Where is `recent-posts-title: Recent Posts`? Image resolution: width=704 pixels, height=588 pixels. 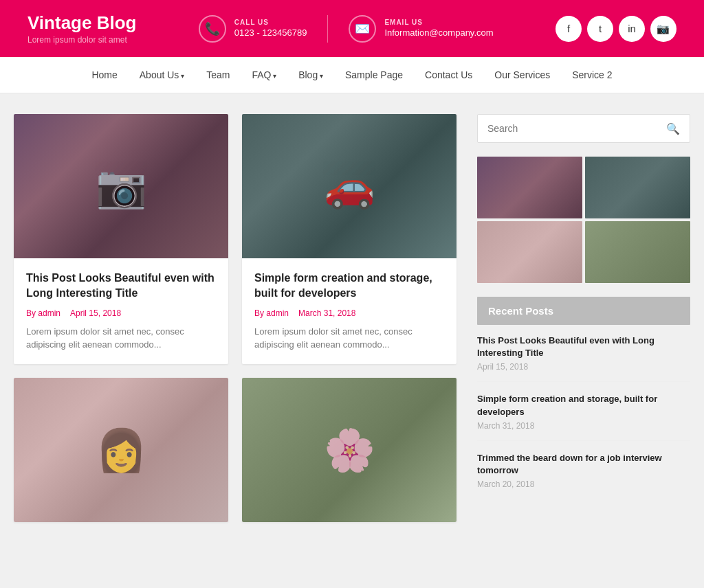
recent-posts-title: Recent Posts is located at coordinates (584, 310).